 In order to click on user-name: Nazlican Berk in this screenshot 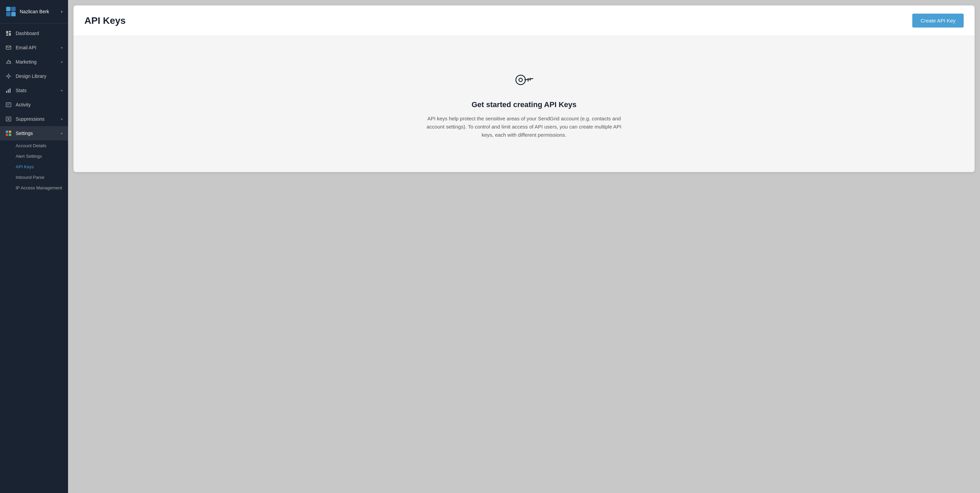, I will do `click(34, 11)`.